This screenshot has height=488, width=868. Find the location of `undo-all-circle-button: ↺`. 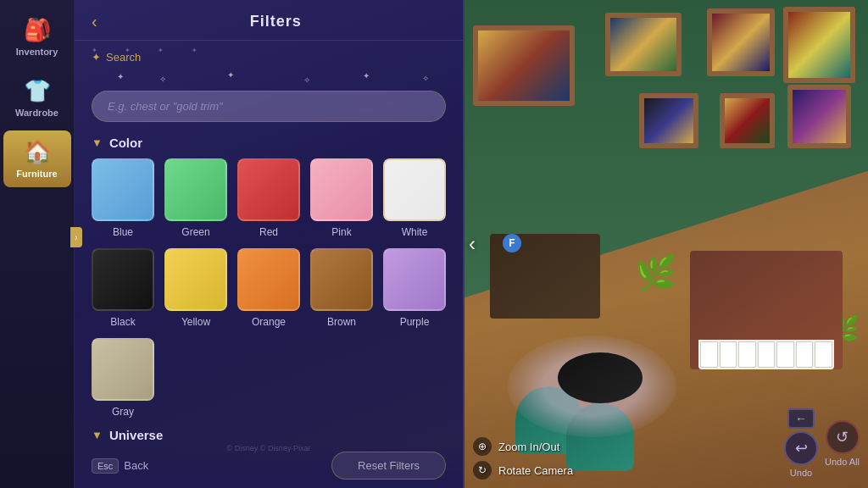

undo-all-circle-button: ↺ is located at coordinates (843, 437).